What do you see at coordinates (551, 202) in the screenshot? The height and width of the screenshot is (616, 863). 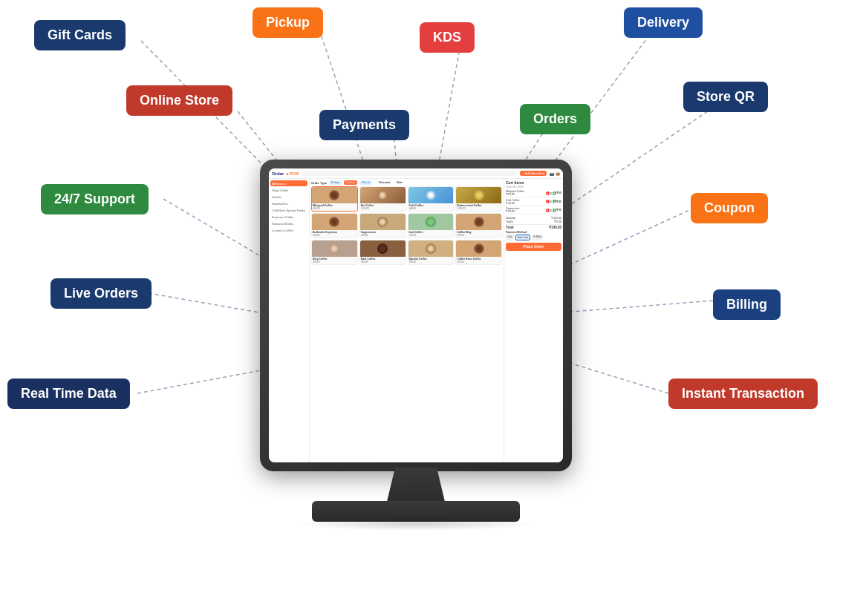 I see `qty-num-1: 1` at bounding box center [551, 202].